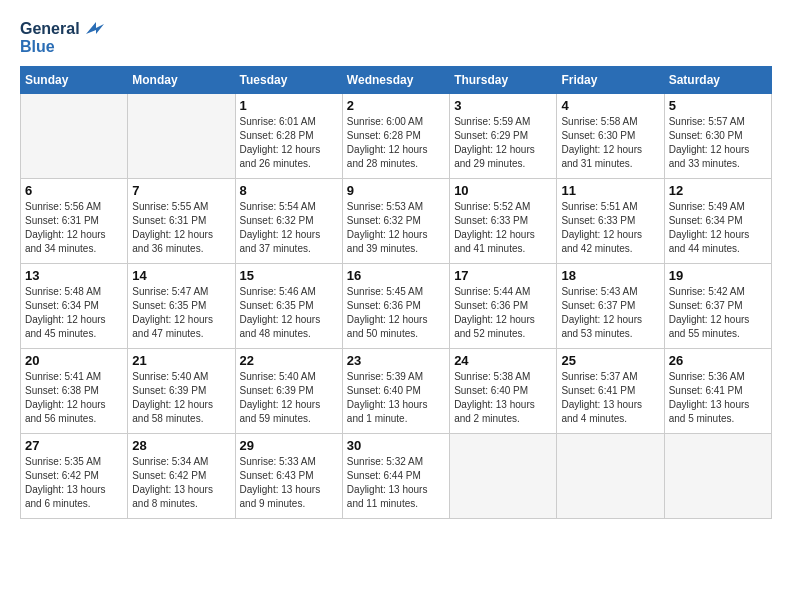 The height and width of the screenshot is (612, 792). I want to click on calendar-cell: 28Sunrise: 5:34 AMSunset: 6:42 PMDayligh…, so click(182, 476).